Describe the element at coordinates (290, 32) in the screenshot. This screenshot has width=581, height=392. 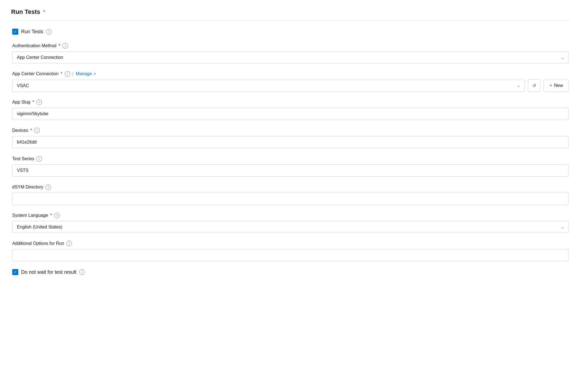
I see `run-tests-checkbox-row: ✓ Run Tests i` at that location.